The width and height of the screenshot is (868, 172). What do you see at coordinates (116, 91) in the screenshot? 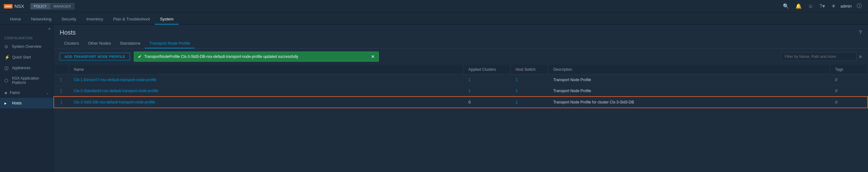
I see `row2-name-link: Cls-2-Standard3-nsx-default-transport-no…` at bounding box center [116, 91].